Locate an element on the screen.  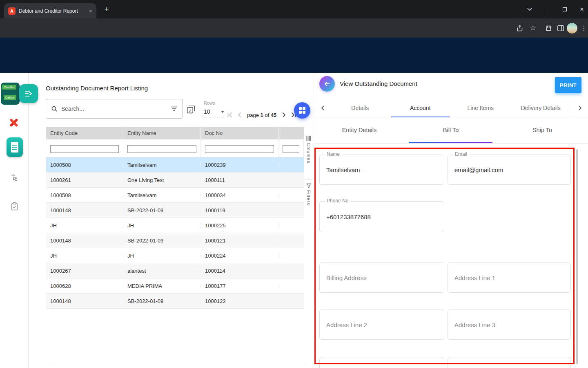
print-button: PRINT is located at coordinates (568, 85).